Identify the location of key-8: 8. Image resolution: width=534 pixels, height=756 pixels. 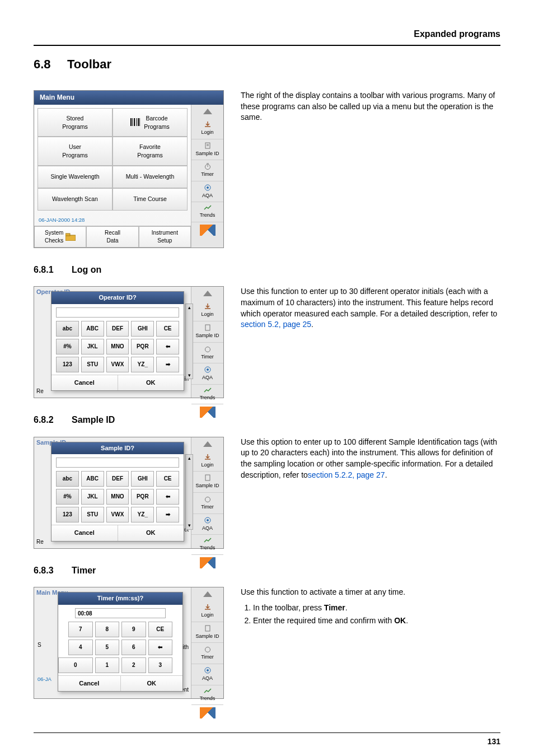
(107, 629).